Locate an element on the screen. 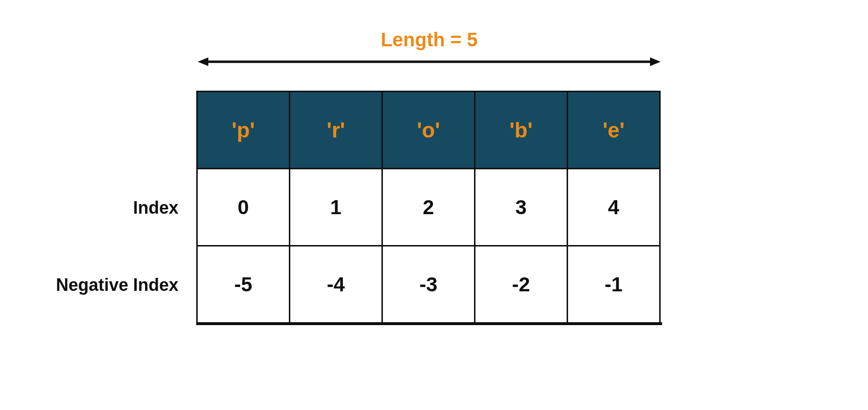 The height and width of the screenshot is (410, 868). index-cell: 0 is located at coordinates (243, 207).